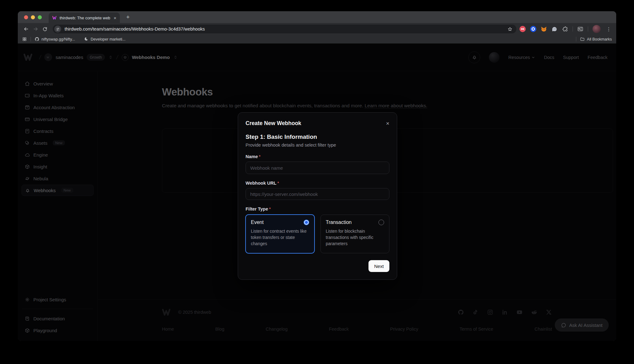 The height and width of the screenshot is (364, 634). What do you see at coordinates (26, 29) in the screenshot?
I see `back-icon` at bounding box center [26, 29].